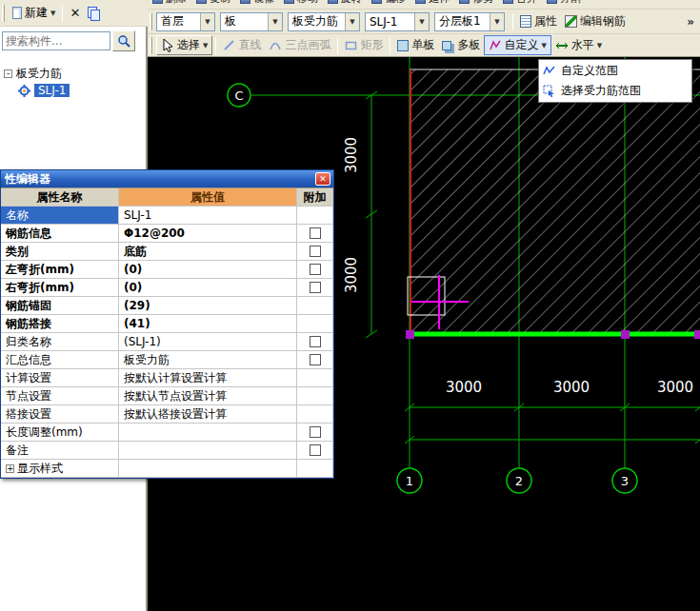 This screenshot has height=611, width=700. Describe the element at coordinates (257, 4) in the screenshot. I see `clipped-toolbar-button: 镜像` at that location.